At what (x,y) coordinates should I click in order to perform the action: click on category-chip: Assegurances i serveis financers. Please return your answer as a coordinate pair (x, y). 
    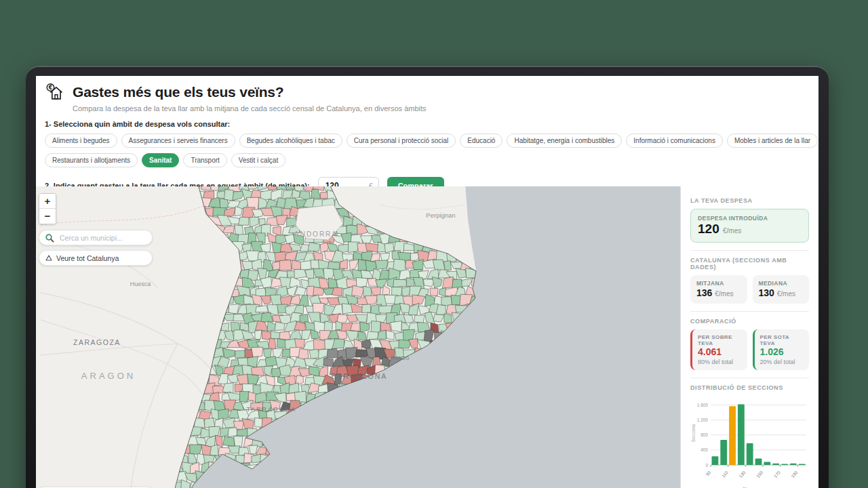
    Looking at the image, I should click on (178, 141).